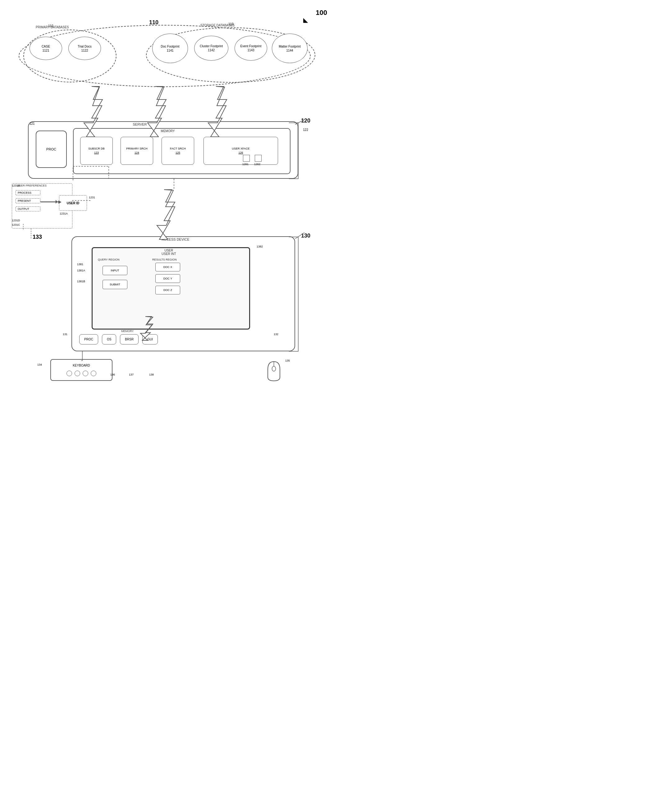  What do you see at coordinates (290, 47) in the screenshot?
I see `matter-footprint-label: Matter Footprint` at bounding box center [290, 47].